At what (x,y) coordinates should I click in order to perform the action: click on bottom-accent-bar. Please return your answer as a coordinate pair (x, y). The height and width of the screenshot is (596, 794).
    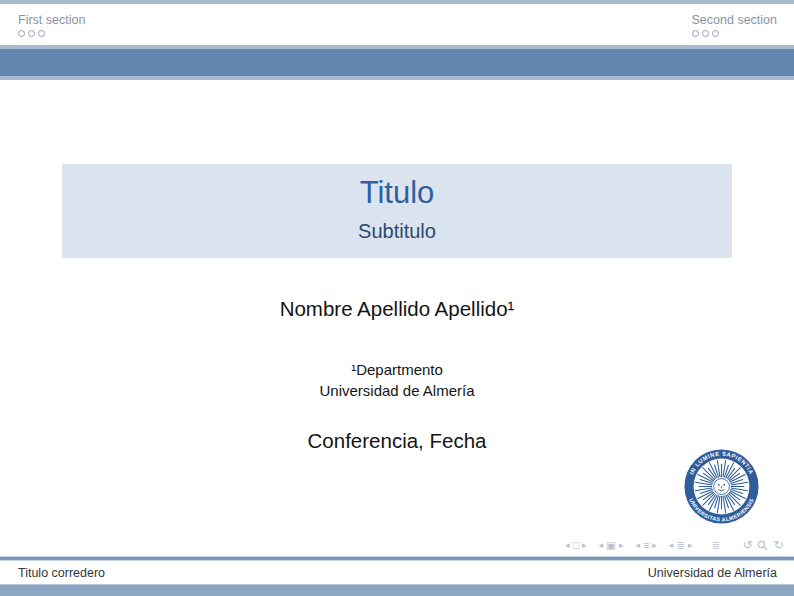
    Looking at the image, I should click on (397, 590).